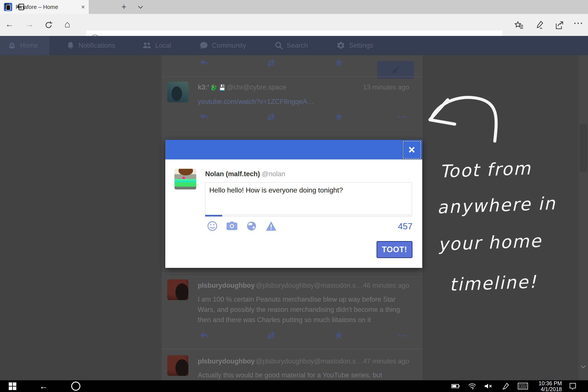  Describe the element at coordinates (317, 216) in the screenshot. I see `length-gauge-track` at that location.